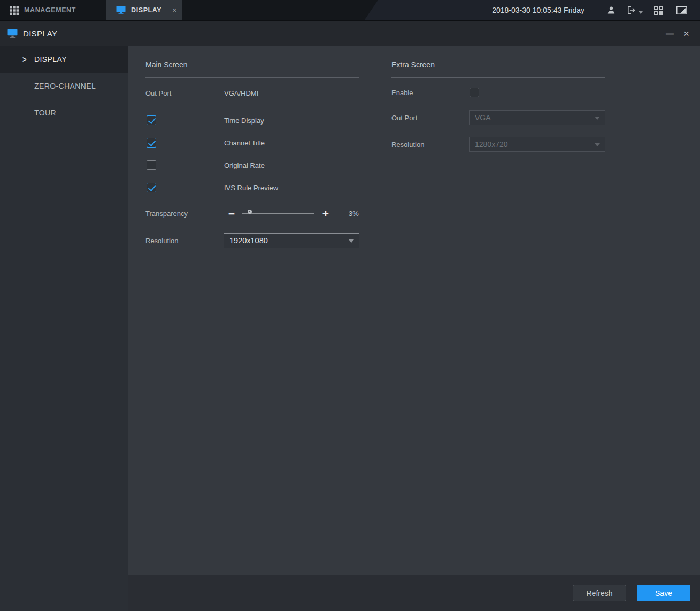 The width and height of the screenshot is (700, 611). Describe the element at coordinates (45, 113) in the screenshot. I see `sidebar-item-label: TOUR` at that location.